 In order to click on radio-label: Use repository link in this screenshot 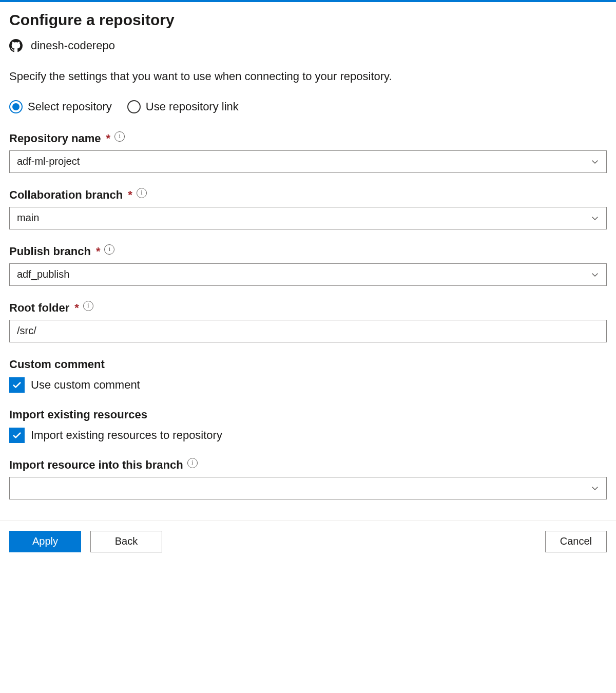, I will do `click(192, 107)`.